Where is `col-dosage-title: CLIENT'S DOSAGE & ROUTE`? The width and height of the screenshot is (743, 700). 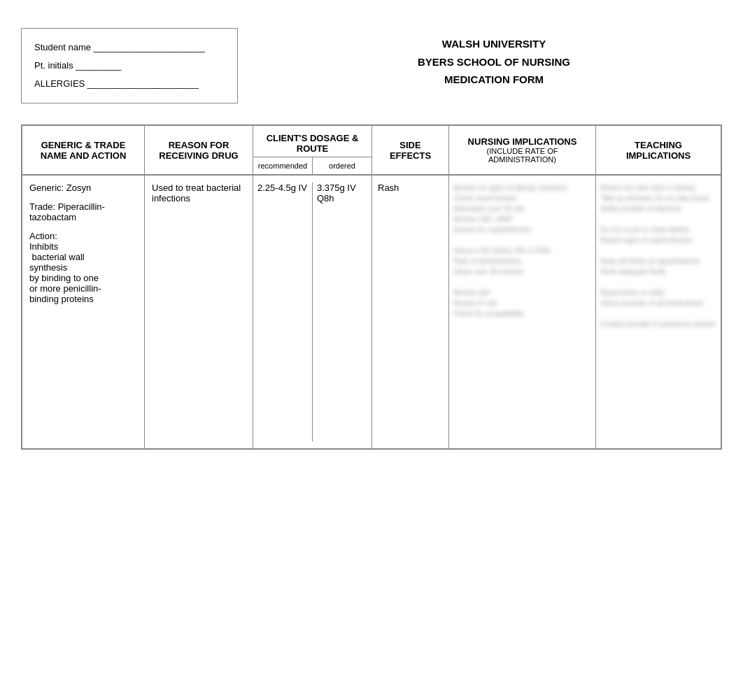
col-dosage-title: CLIENT'S DOSAGE & ROUTE is located at coordinates (312, 141).